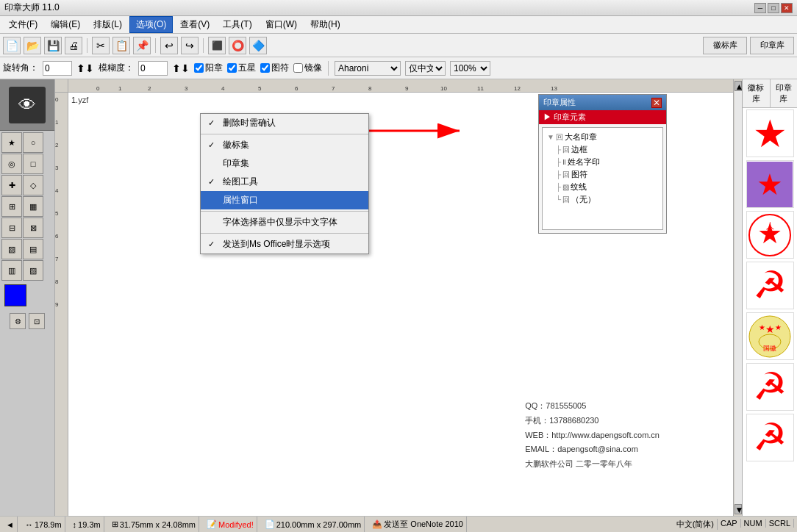 This screenshot has width=797, height=532. I want to click on color-swatch, so click(15, 295).